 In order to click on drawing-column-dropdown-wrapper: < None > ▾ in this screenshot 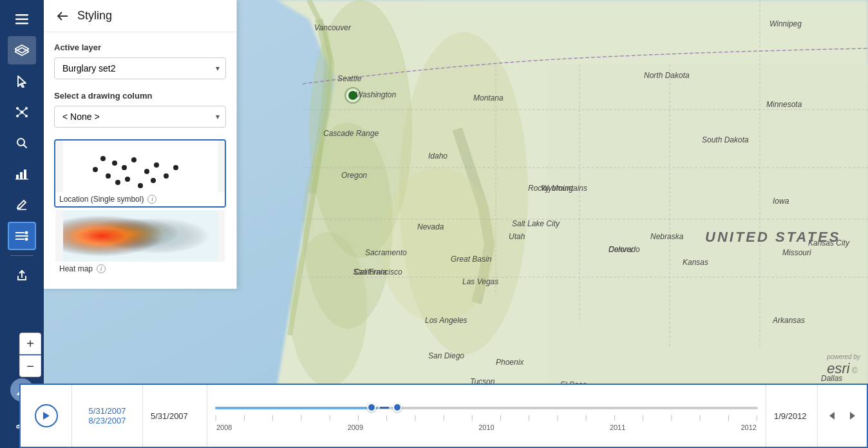, I will do `click(140, 117)`.